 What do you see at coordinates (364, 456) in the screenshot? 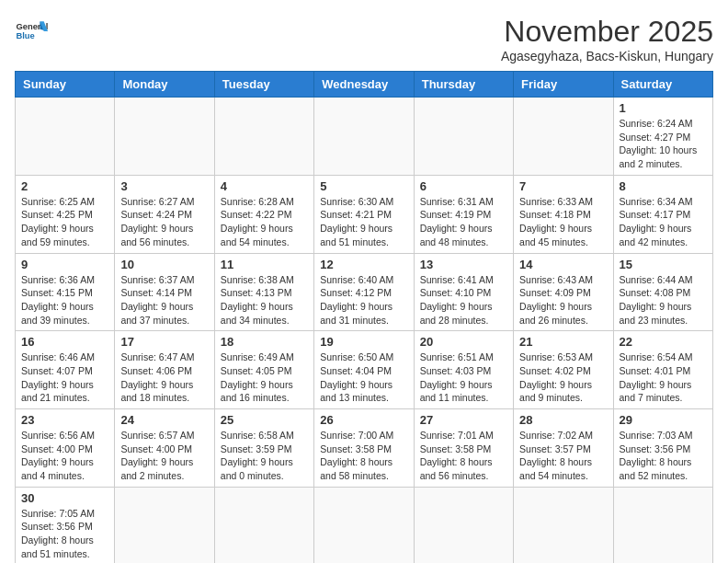
I see `day-info: Sunrise: 7:00 AM Sunset: 3:58 PM Dayligh…` at bounding box center [364, 456].